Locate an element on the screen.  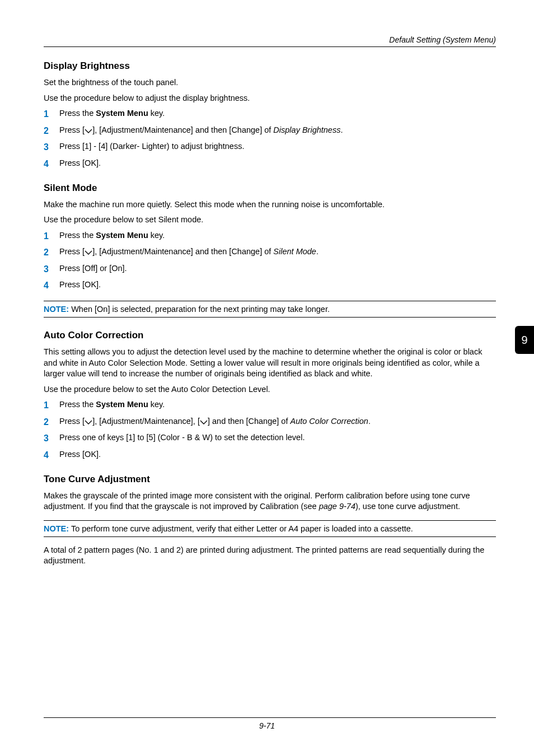
step-text: Press one of keys [1] to [5] (Color - B … is located at coordinates (278, 438).